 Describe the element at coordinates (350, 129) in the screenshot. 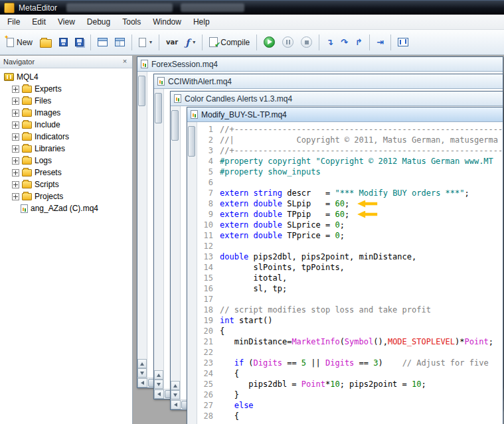

I see `code-line: 1//+------------------------------------…` at that location.